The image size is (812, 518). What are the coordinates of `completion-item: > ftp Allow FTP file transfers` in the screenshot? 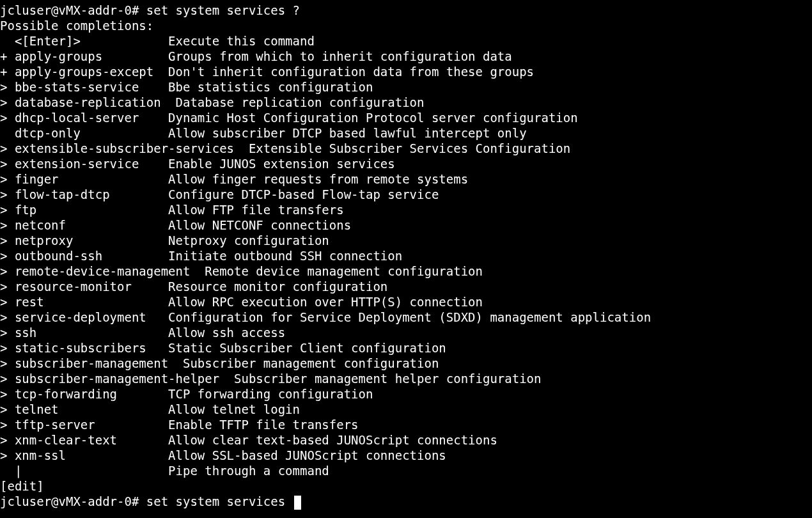 It's located at (406, 210).